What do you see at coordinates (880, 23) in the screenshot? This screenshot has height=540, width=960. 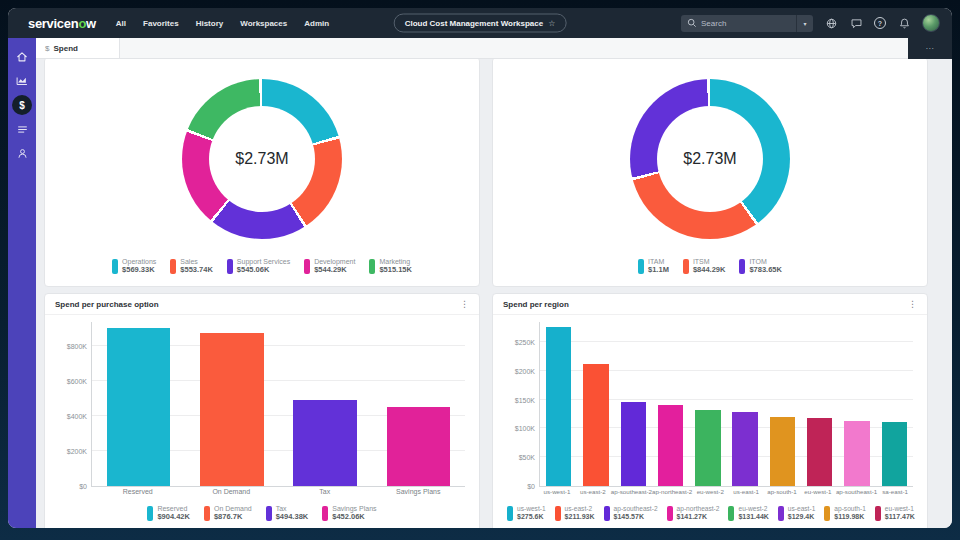 I see `help-icon: ?` at bounding box center [880, 23].